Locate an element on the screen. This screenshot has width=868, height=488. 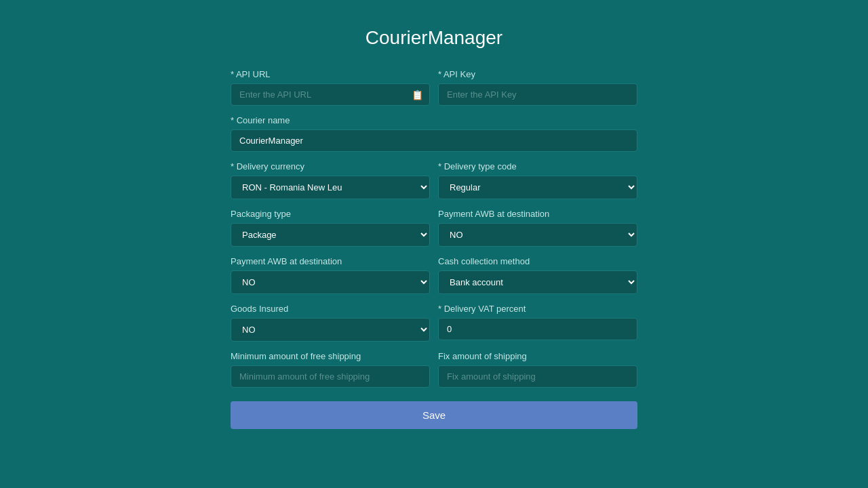
col-api-url: * API URL 📋 is located at coordinates (330, 87).